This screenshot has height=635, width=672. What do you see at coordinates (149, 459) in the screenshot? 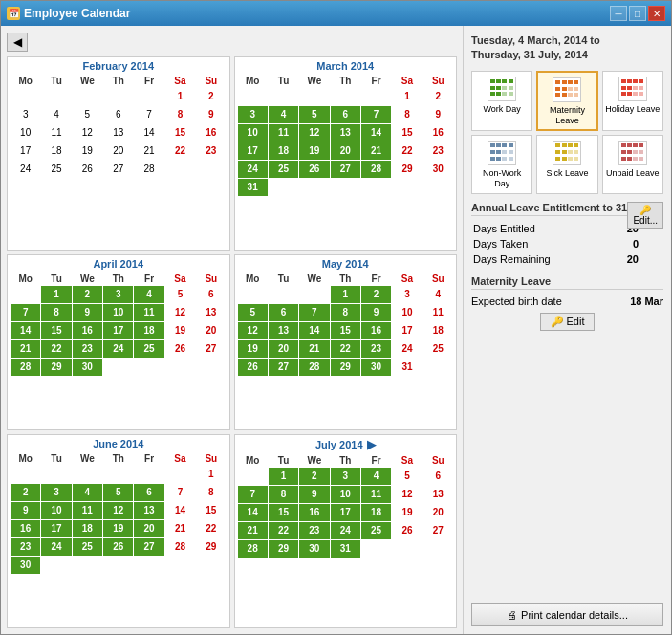
I see `cal-header-Fr: Fr` at bounding box center [149, 459].